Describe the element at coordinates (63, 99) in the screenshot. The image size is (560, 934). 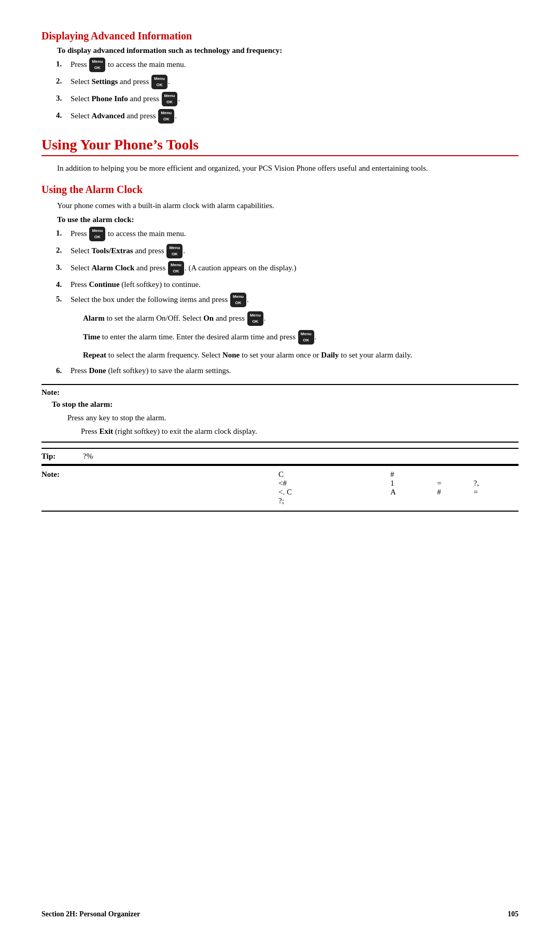
I see `step-num-3: 3.` at that location.